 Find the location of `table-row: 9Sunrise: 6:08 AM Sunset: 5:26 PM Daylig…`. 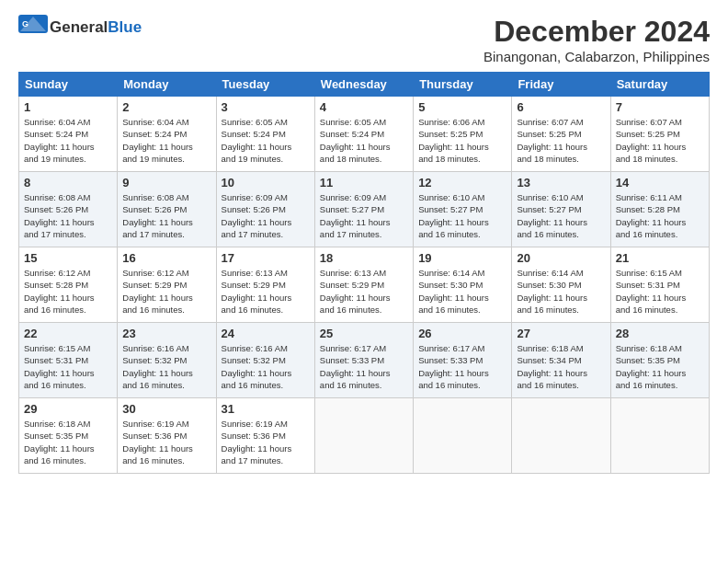

table-row: 9Sunrise: 6:08 AM Sunset: 5:26 PM Daylig… is located at coordinates (167, 210).